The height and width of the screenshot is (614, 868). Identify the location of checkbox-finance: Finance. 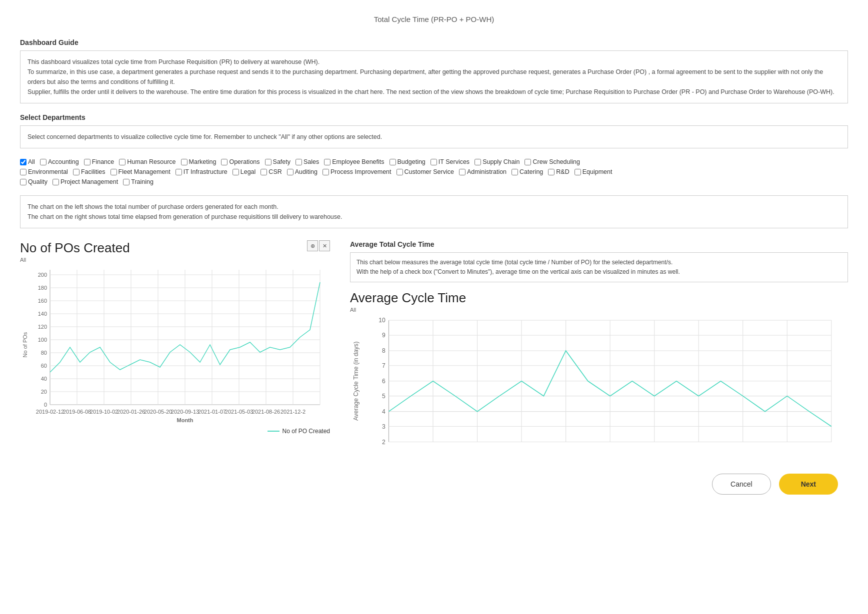
(99, 162).